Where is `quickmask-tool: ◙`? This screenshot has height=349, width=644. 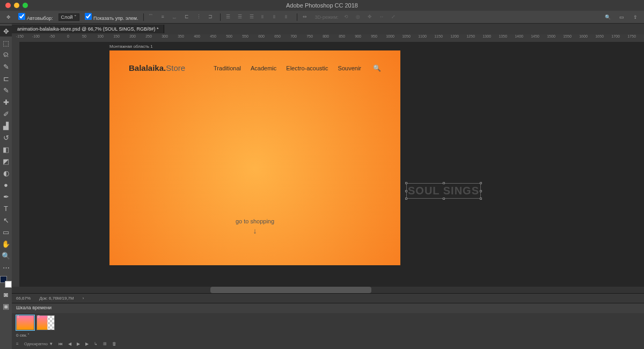 quickmask-tool: ◙ is located at coordinates (6, 294).